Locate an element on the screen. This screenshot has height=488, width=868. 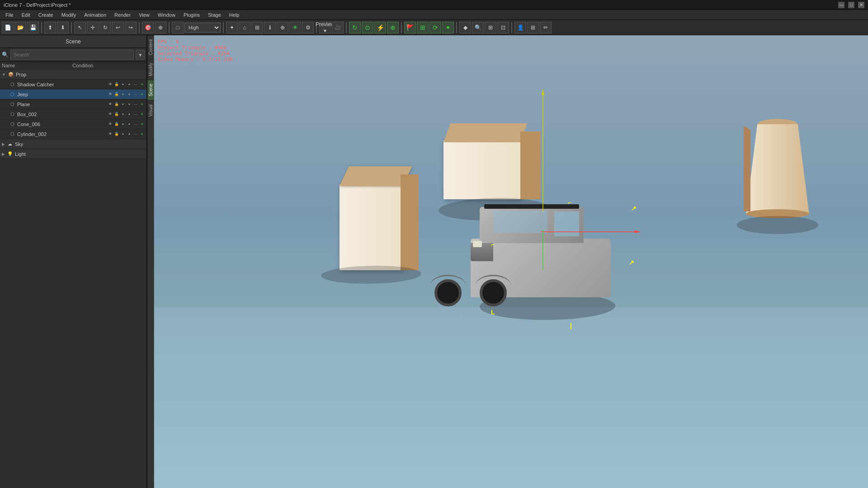
home-button: ⌂ is located at coordinates (245, 28).